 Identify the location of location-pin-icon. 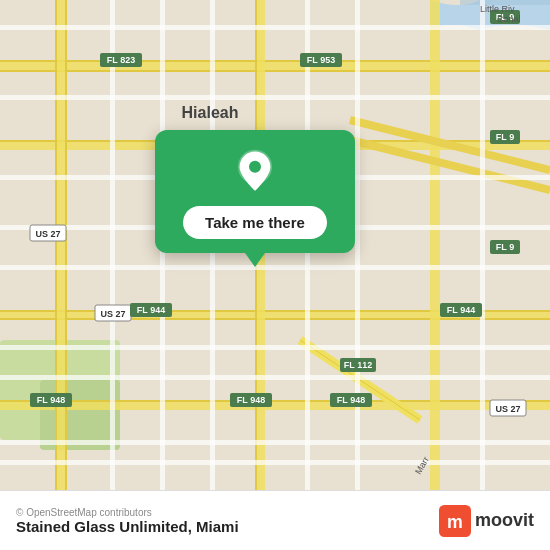
(255, 172).